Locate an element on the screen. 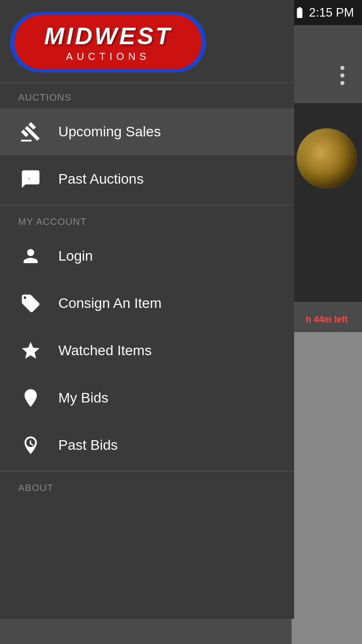 This screenshot has width=362, height=644. dot3 is located at coordinates (342, 83).